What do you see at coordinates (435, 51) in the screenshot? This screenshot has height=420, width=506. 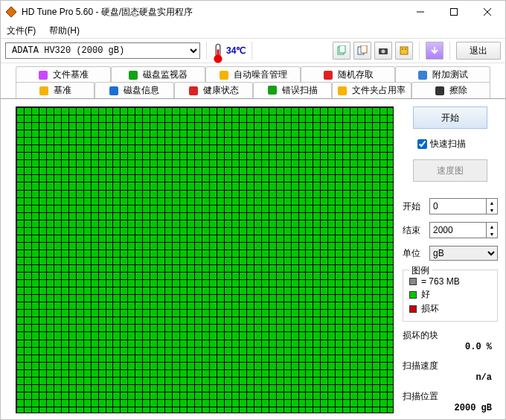 I see `save-button` at bounding box center [435, 51].